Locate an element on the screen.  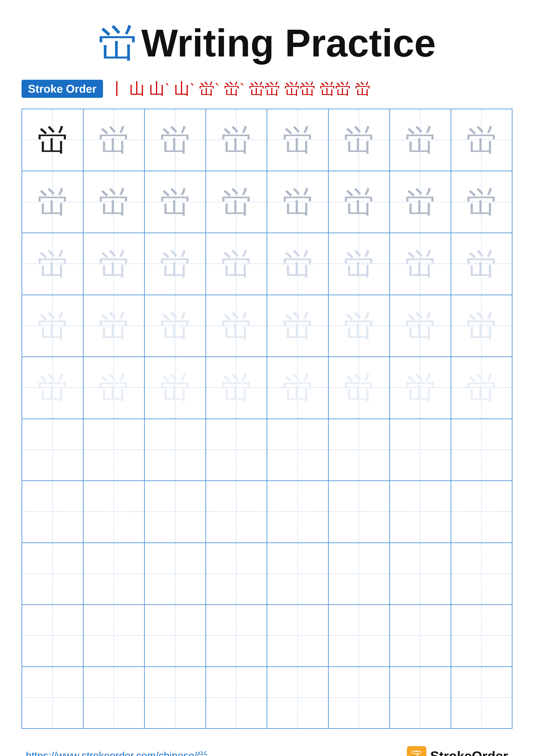
title-row: 峃 Writing Practice is located at coordinates (267, 43).